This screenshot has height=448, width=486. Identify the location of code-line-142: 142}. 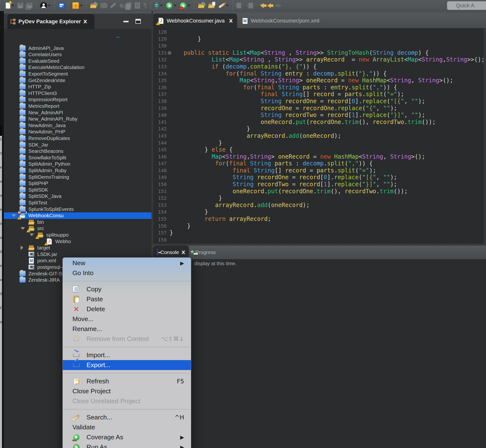
(318, 129).